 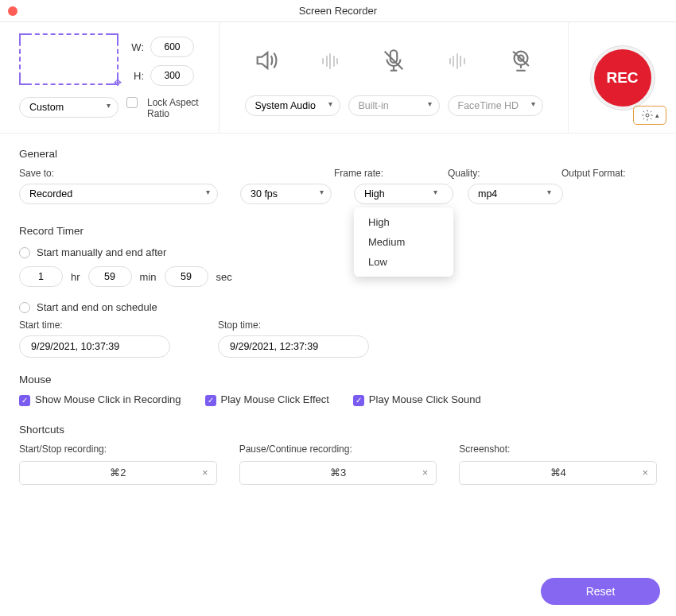 What do you see at coordinates (118, 449) in the screenshot?
I see `shortcut-start-label: Start/Stop recording:` at bounding box center [118, 449].